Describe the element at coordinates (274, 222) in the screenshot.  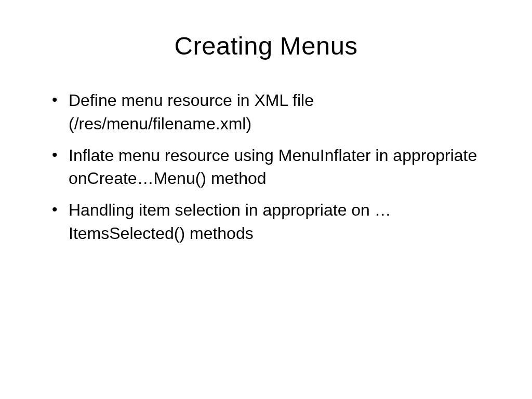
I see `list-item: Handling item selection in appropriate o…` at that location.